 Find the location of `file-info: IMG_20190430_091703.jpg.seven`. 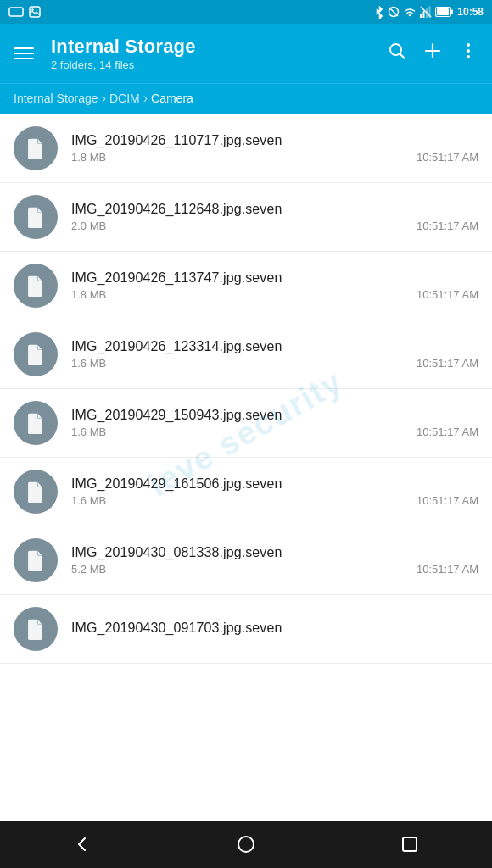

file-info: IMG_20190430_091703.jpg.seven is located at coordinates (275, 629).